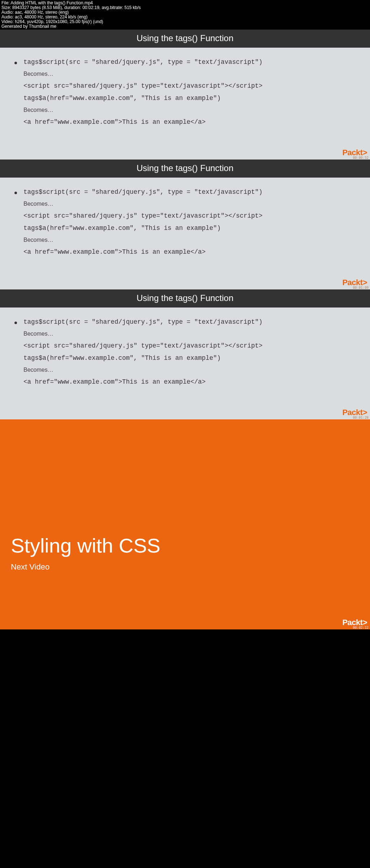 The width and height of the screenshot is (370, 868). I want to click on timestamp: 00:01:09, so click(361, 288).